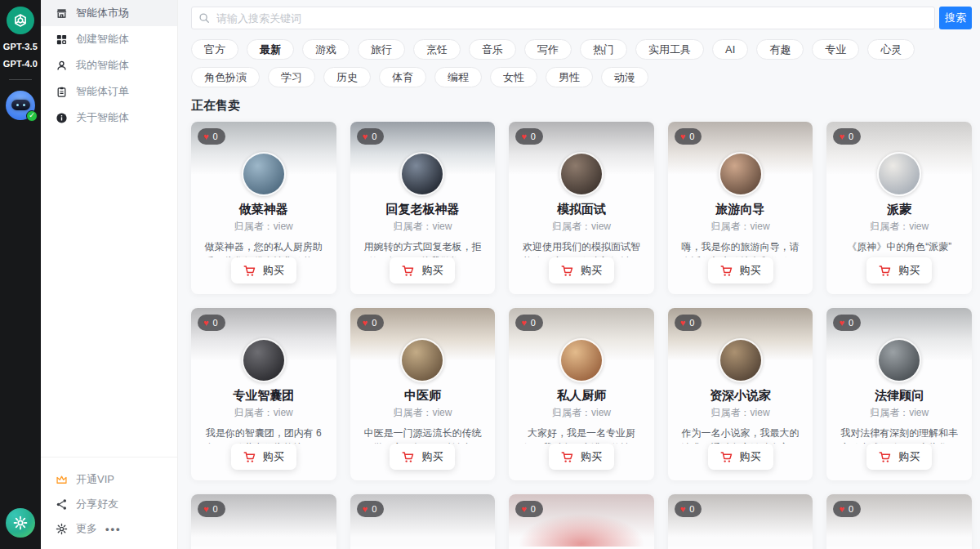 This screenshot has width=980, height=549. I want to click on tag-pill: 写作, so click(548, 49).